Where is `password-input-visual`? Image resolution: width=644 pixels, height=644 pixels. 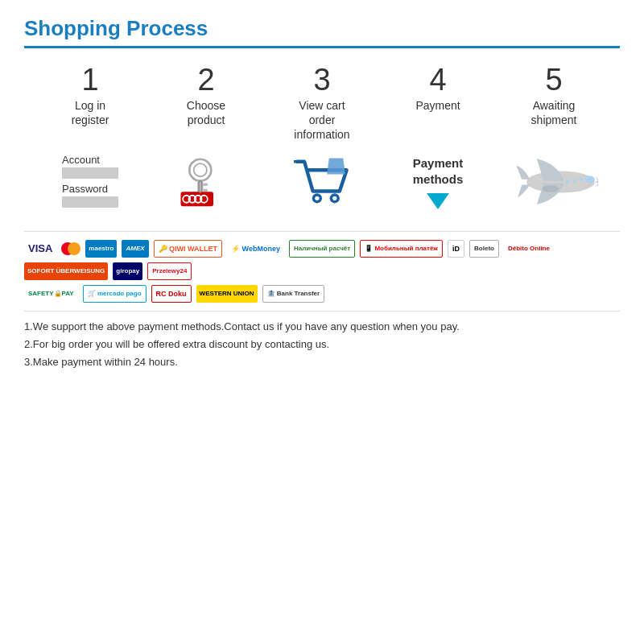 password-input-visual is located at coordinates (90, 202).